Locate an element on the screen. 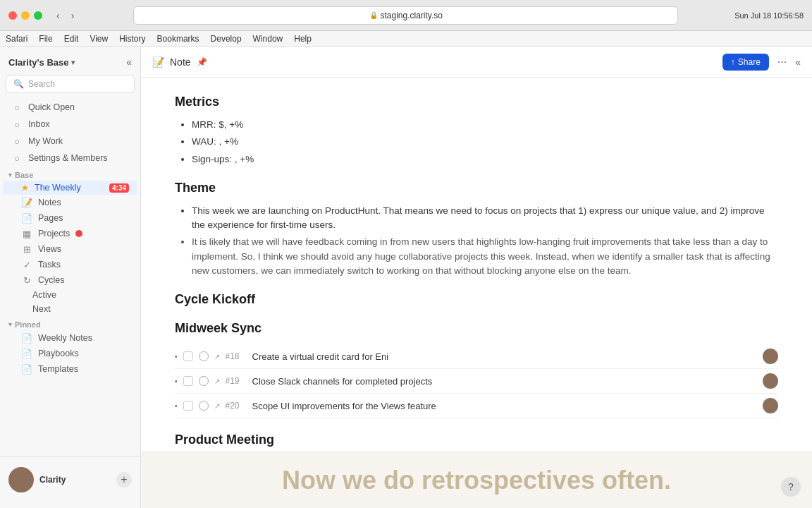 The height and width of the screenshot is (508, 812). sidebar-item-templates: 📄 Templates is located at coordinates (70, 369).